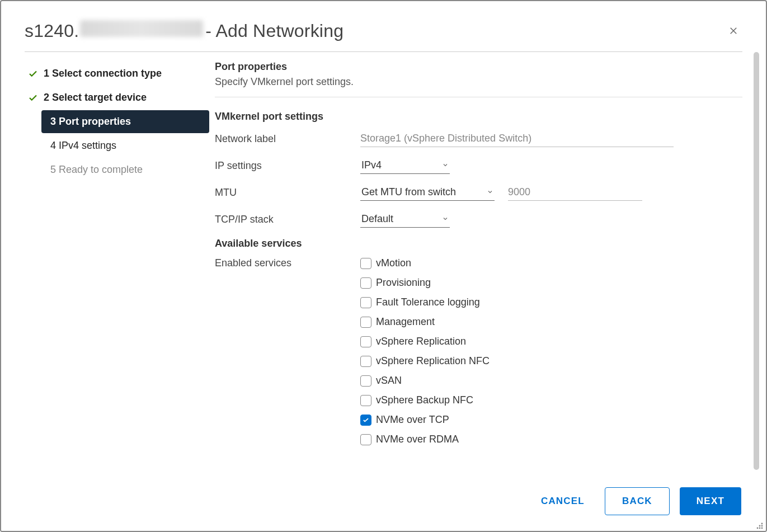 The width and height of the screenshot is (767, 532). Describe the element at coordinates (408, 192) in the screenshot. I see `mtu-mode-value: Get MTU from switch` at that location.